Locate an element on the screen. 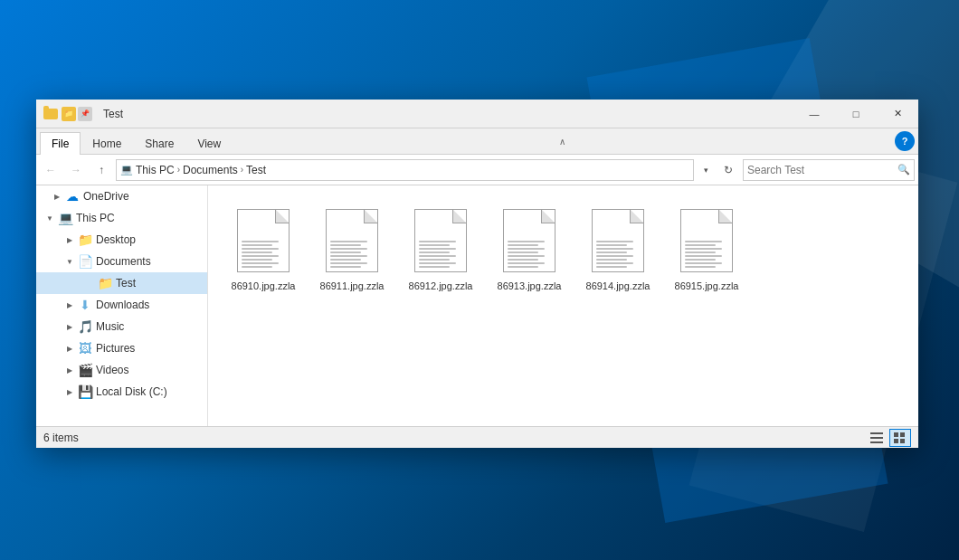 The width and height of the screenshot is (959, 560). sidebar-item-downloads: ▶ ⬇ Downloads is located at coordinates (121, 305).